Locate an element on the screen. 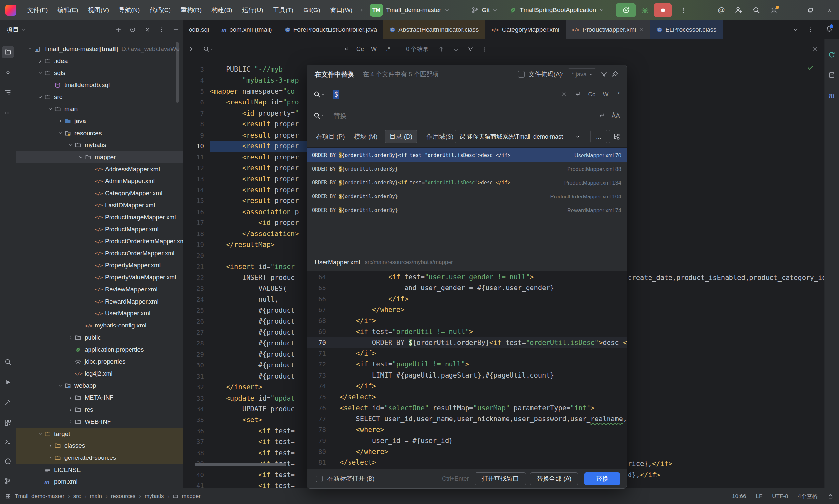 Image resolution: width=839 pixels, height=504 pixels. menu-编辑: 编辑(E) is located at coordinates (68, 10).